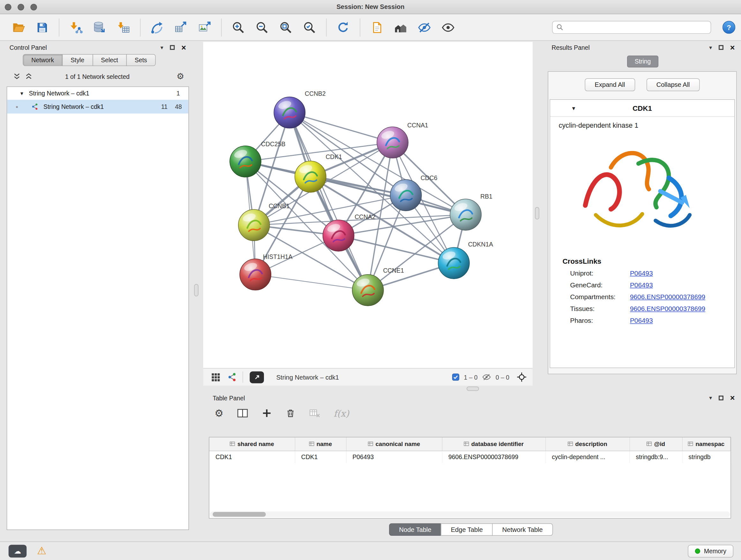 This screenshot has height=560, width=741. Describe the element at coordinates (310, 27) in the screenshot. I see `zoom-selected-button` at that location.